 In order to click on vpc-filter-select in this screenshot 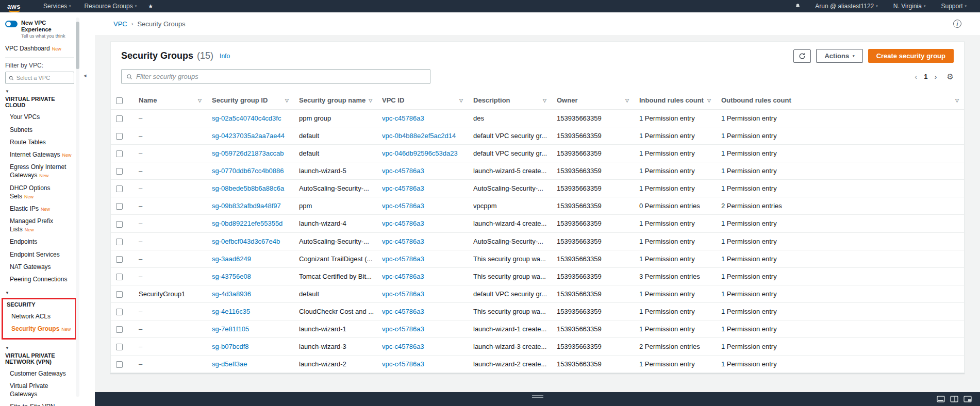, I will do `click(40, 78)`.